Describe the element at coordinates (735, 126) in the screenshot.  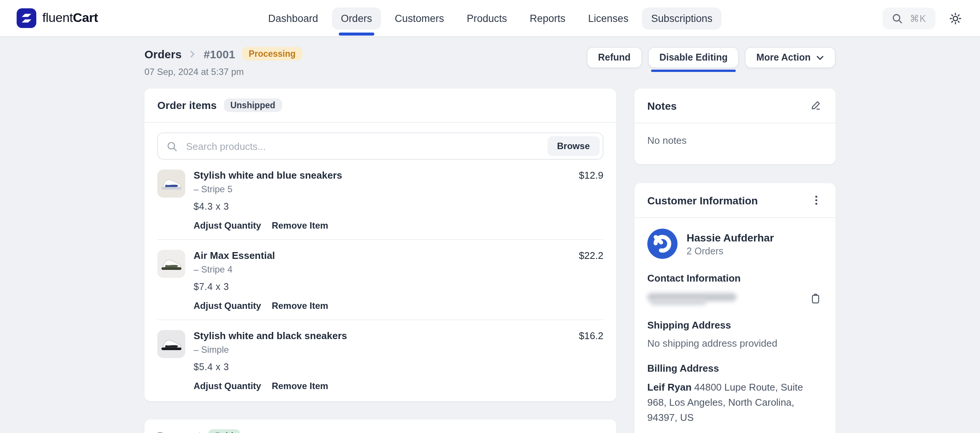
I see `notes-card: Notes No notes` at that location.